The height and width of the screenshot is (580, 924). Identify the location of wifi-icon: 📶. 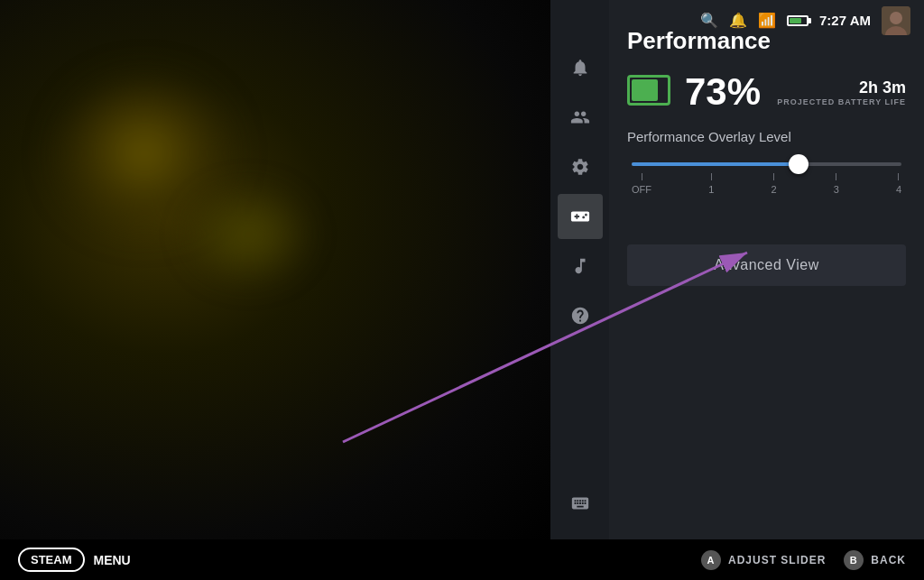
(767, 20).